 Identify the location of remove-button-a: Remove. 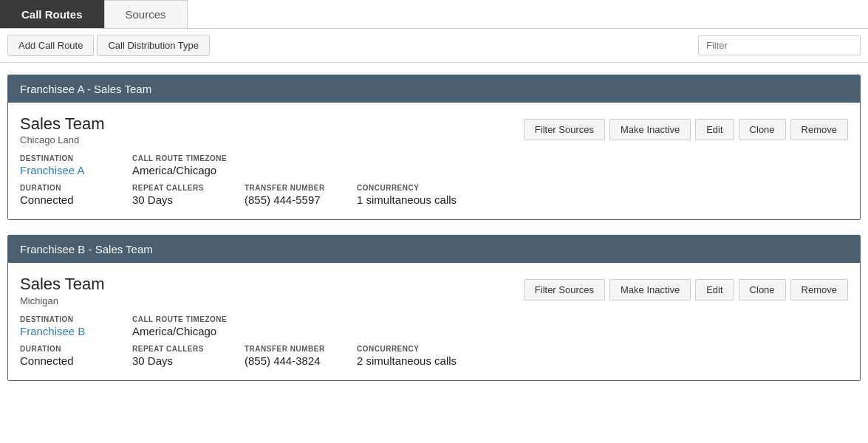
(819, 130).